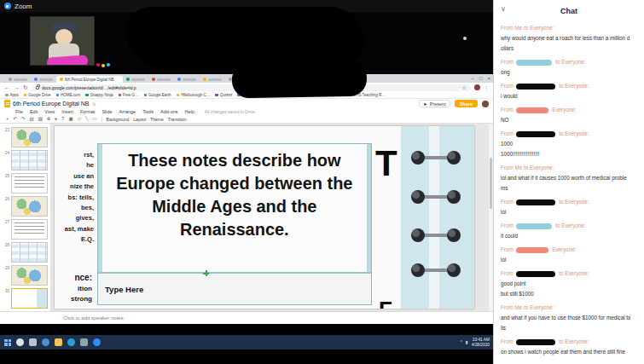 The height and width of the screenshot is (364, 644). I want to click on toolbar-button-layout: Layout, so click(140, 119).